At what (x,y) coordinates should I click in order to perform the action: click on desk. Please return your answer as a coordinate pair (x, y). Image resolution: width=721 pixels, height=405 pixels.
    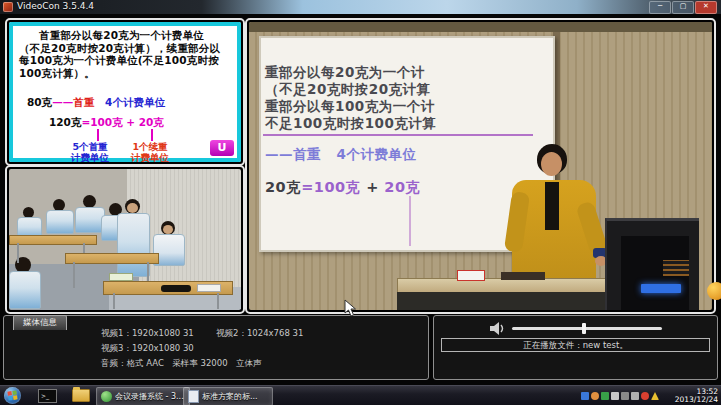
    Looking at the image, I should click on (112, 258).